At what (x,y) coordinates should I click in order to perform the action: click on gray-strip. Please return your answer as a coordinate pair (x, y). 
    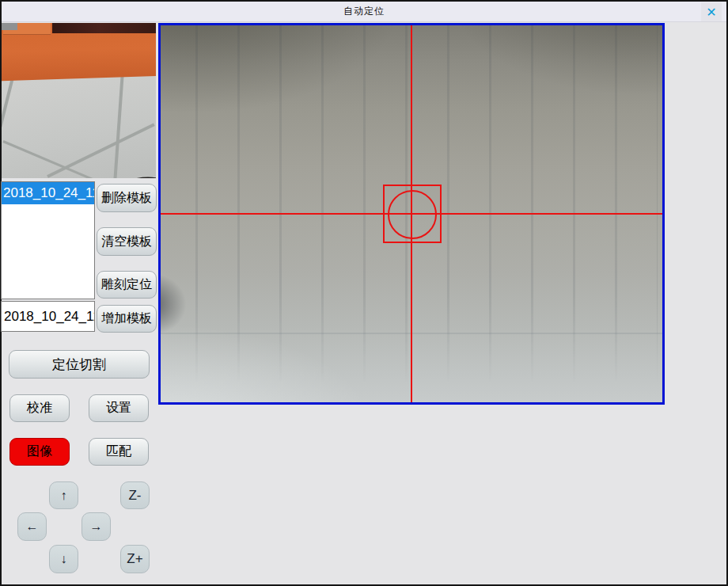
    Looking at the image, I should click on (9, 27).